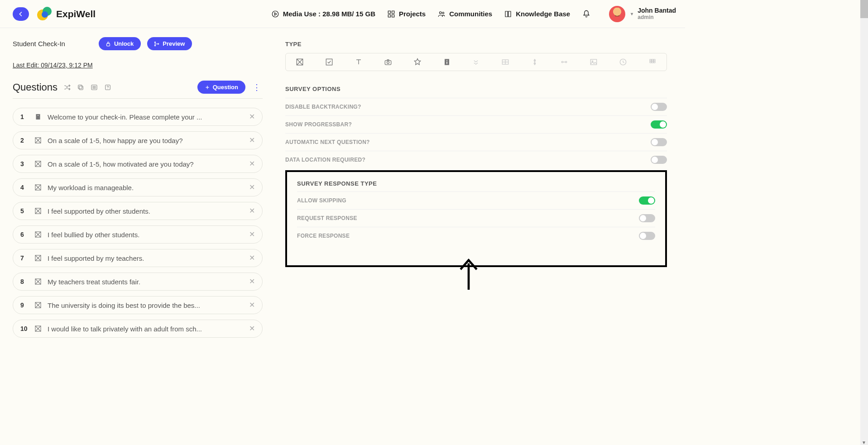 The width and height of the screenshot is (868, 445). I want to click on questions-header: Questions Question ⋮, so click(138, 90).